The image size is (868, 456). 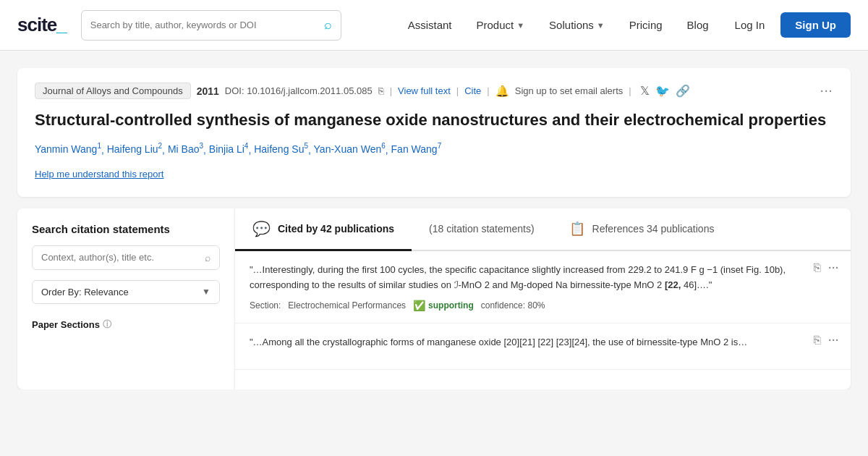 I want to click on citation-meta-1: Section: Electrochemical Performances ✅ …, so click(x=542, y=305).